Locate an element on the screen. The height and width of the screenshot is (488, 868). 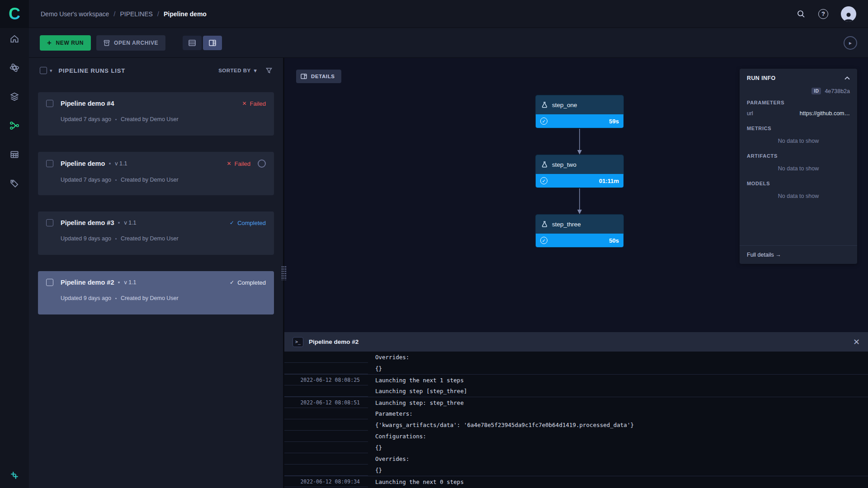
breadcrumb-pipelines: PIPELINES is located at coordinates (136, 14).